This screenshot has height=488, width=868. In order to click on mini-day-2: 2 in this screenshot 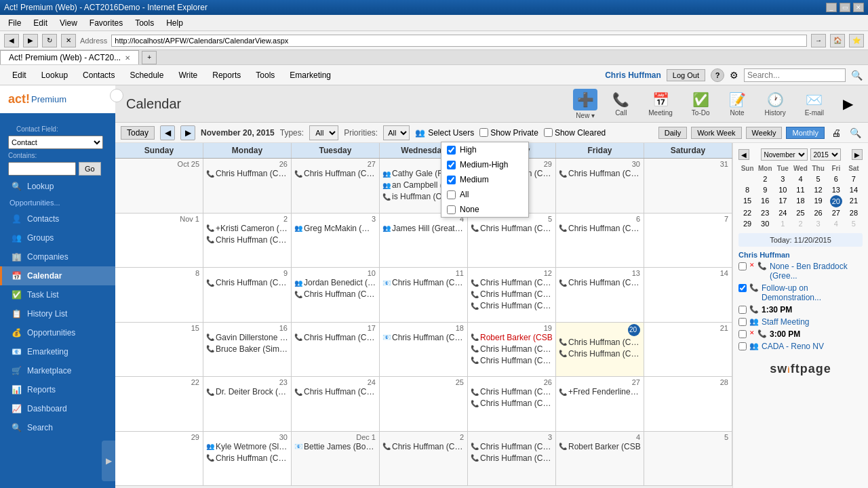, I will do `click(765, 179)`.